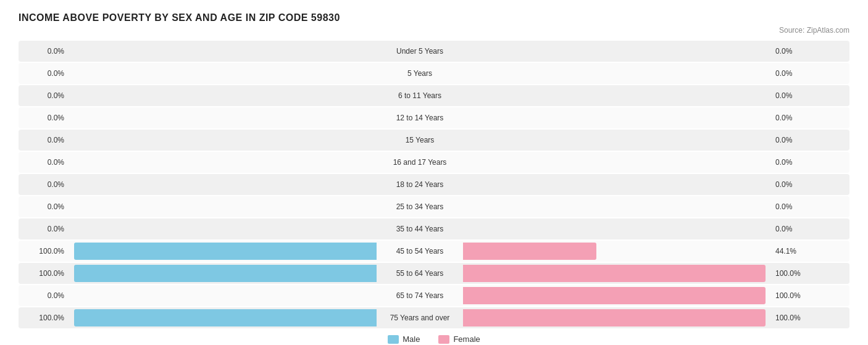 Image resolution: width=868 pixels, height=345 pixels. I want to click on age-group-label: 75 Years and over, so click(420, 318).